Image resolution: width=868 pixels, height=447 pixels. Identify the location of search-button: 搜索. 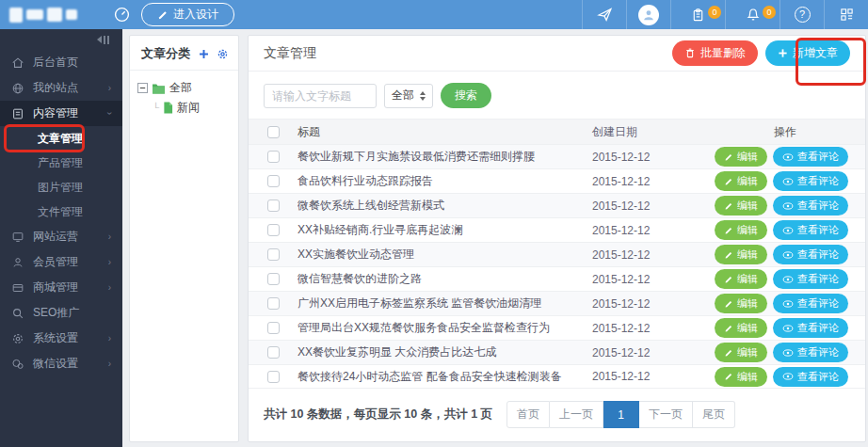
(466, 96).